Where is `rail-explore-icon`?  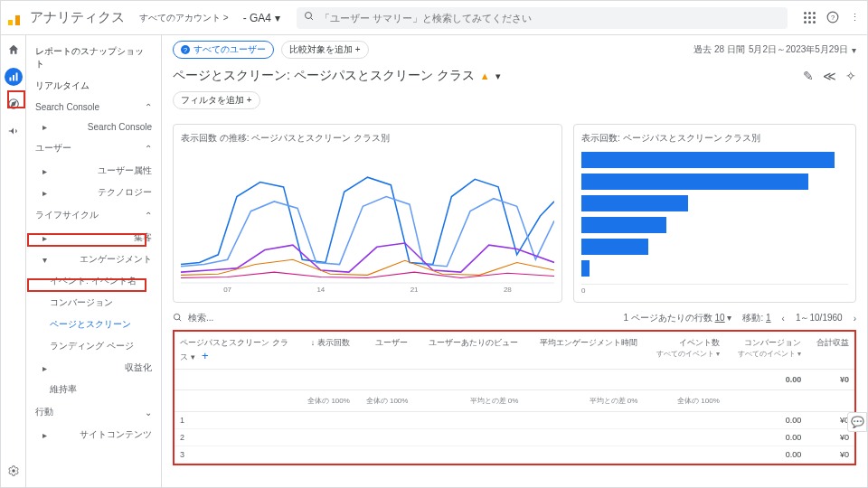 rail-explore-icon is located at coordinates (14, 104).